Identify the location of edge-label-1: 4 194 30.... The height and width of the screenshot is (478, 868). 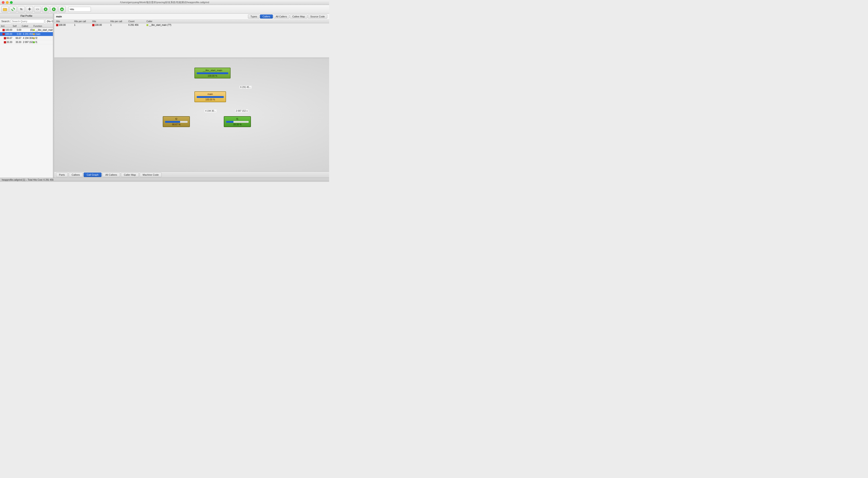
(211, 111).